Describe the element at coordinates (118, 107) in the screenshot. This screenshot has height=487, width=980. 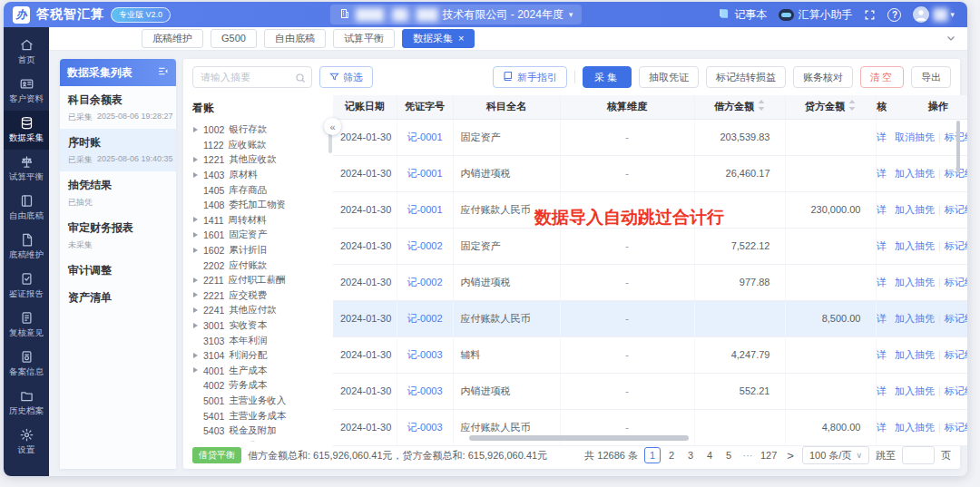
I see `collect-item: 科目余额表已采集2025-08-06 19:28:27` at that location.